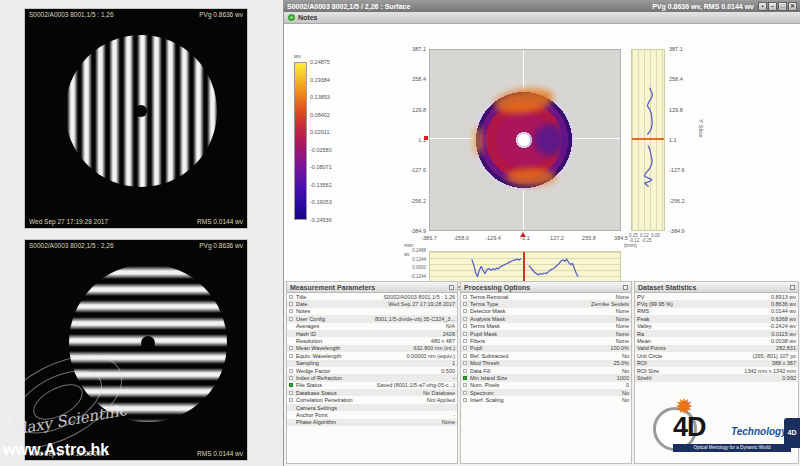 The width and height of the screenshot is (800, 466). What do you see at coordinates (772, 6) in the screenshot?
I see `minimize-button: –` at bounding box center [772, 6].